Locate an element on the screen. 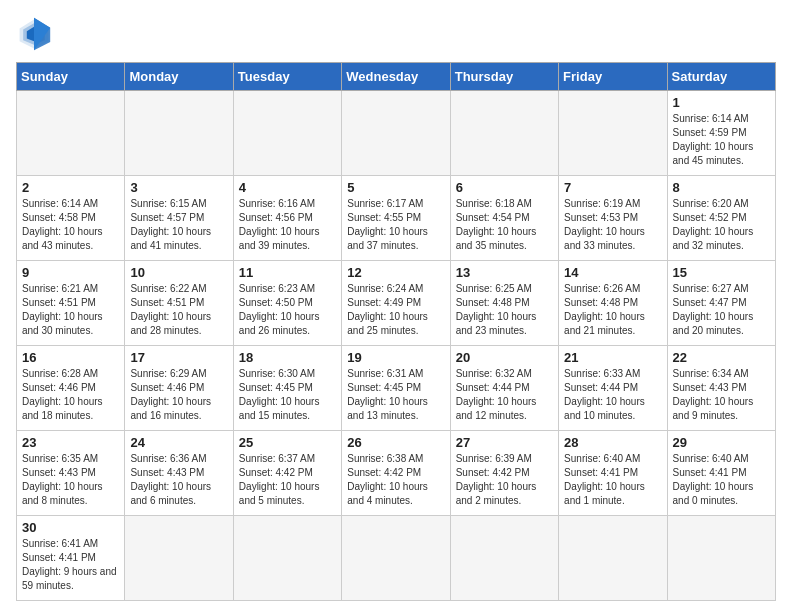 The width and height of the screenshot is (792, 612). calendar-cell: 21Sunrise: 6:33 AM Sunset: 4:44 PM Dayli… is located at coordinates (613, 388).